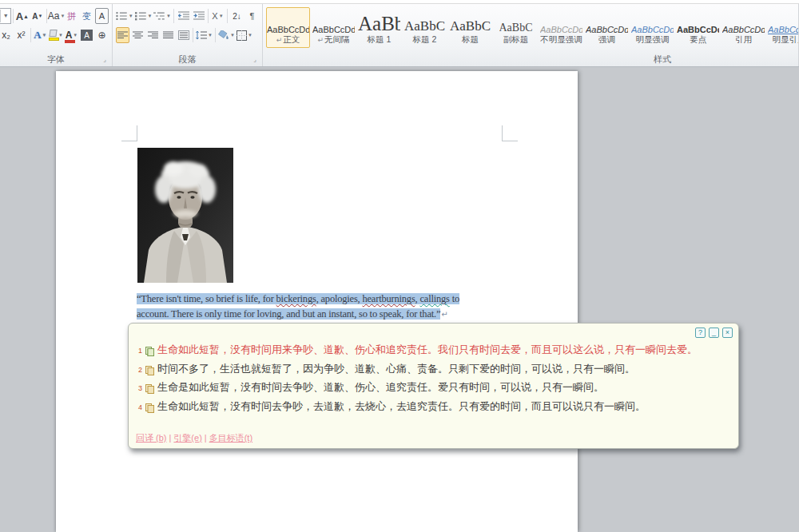  Describe the element at coordinates (162, 16) in the screenshot. I see `multilevel-list-button: ▼` at that location.